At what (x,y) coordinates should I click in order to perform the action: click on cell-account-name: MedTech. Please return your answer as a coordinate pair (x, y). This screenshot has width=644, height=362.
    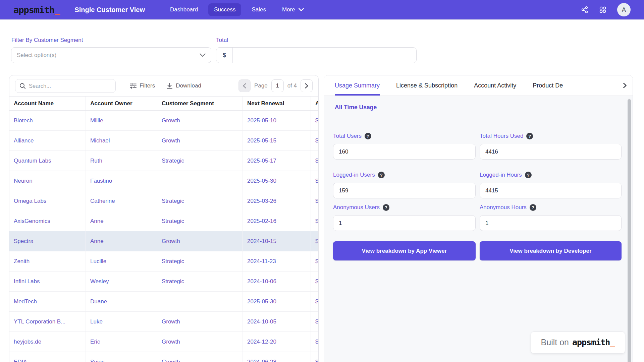
    Looking at the image, I should click on (48, 302).